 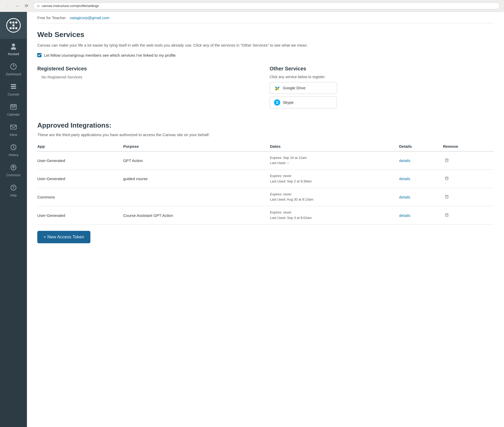 What do you see at coordinates (13, 175) in the screenshot?
I see `sidebar-item-commons-label: Commons` at bounding box center [13, 175].